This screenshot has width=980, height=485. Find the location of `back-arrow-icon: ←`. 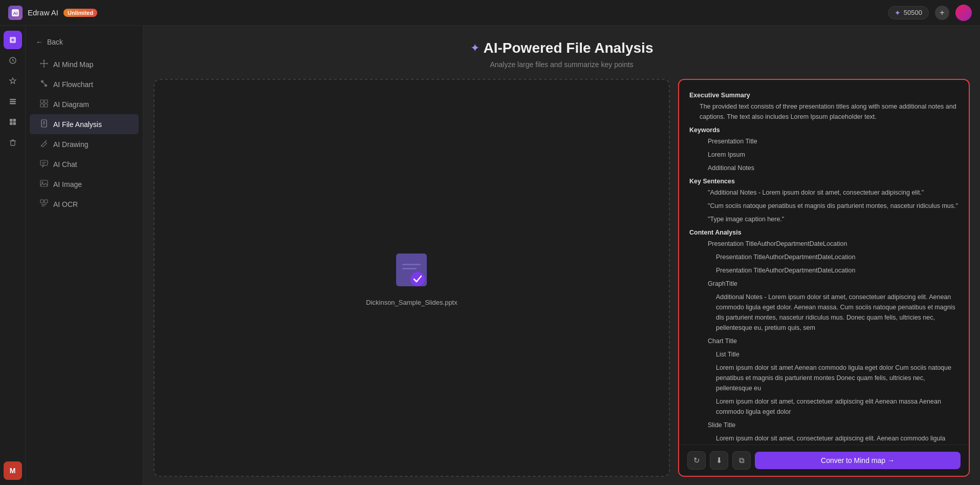

back-arrow-icon: ← is located at coordinates (39, 42).